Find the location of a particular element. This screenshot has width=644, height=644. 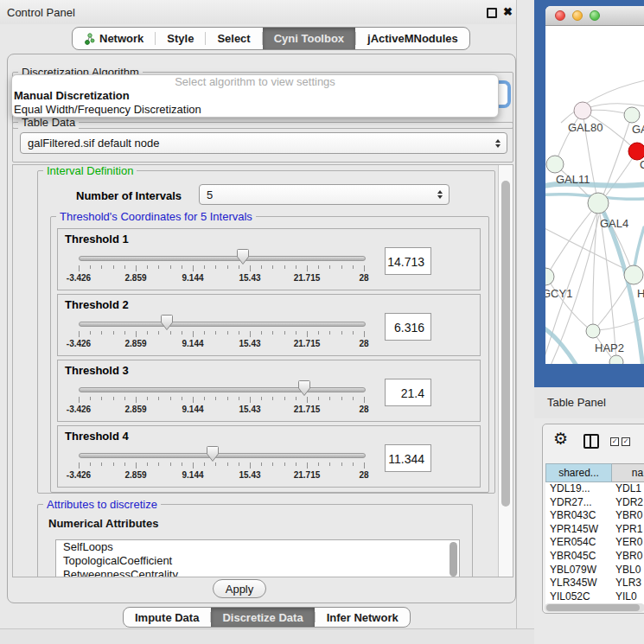

dropdown-placeholder: Select algorithm to view settings is located at coordinates (255, 82).